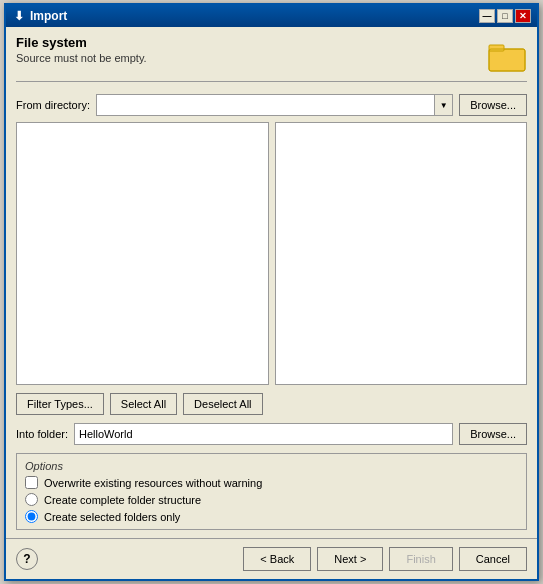 Image resolution: width=543 pixels, height=584 pixels. I want to click on title-bar-left: ⬇ Import, so click(40, 16).